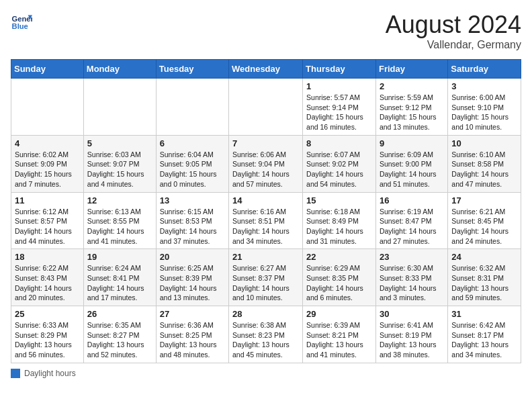 Image resolution: width=532 pixels, height=411 pixels. What do you see at coordinates (192, 340) in the screenshot?
I see `day-info: Sunrise: 6:36 AM Sunset: 8:25 PM Dayligh…` at bounding box center [192, 340].